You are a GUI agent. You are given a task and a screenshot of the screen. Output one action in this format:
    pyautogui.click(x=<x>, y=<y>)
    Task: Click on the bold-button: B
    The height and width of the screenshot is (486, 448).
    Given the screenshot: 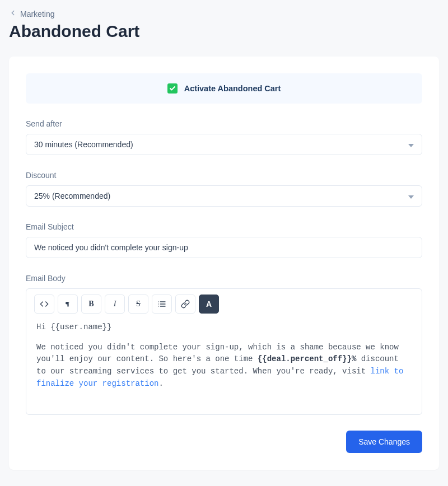 What is the action you would take?
    pyautogui.click(x=91, y=304)
    